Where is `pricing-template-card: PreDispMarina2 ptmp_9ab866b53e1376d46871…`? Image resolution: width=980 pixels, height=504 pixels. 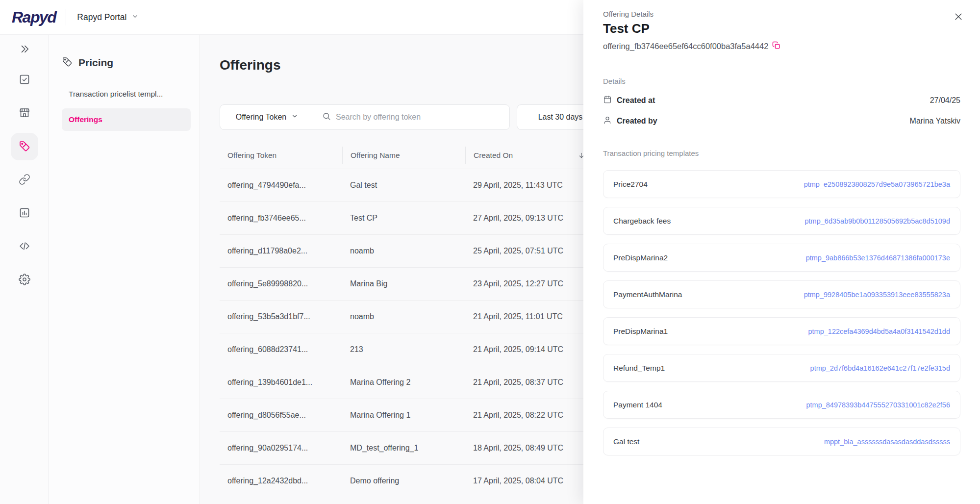
pricing-template-card: PreDispMarina2 ptmp_9ab866b53e1376d46871… is located at coordinates (781, 258).